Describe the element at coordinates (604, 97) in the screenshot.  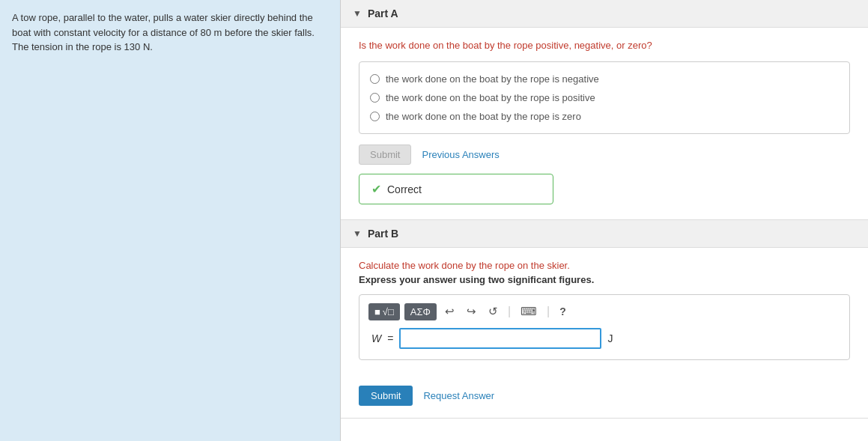
I see `option-2: the work done on the boat by the rope is…` at that location.